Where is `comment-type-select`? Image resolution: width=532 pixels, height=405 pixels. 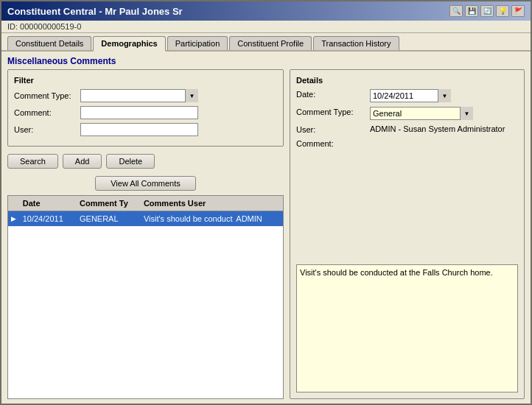
comment-type-select is located at coordinates (139, 96).